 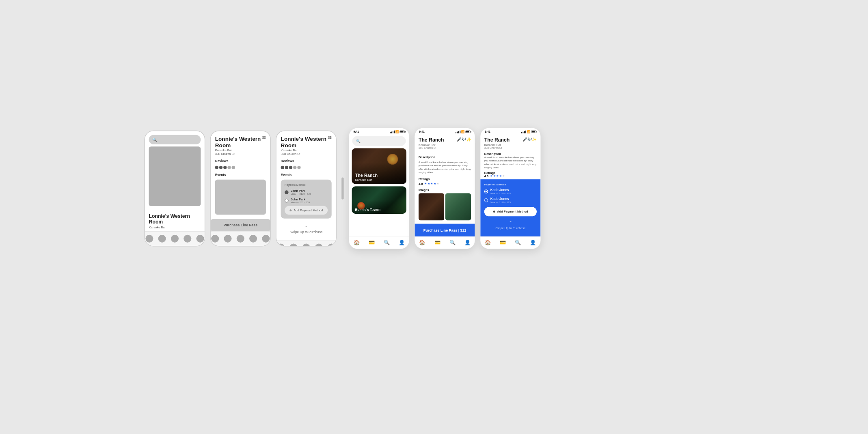 What do you see at coordinates (511, 212) in the screenshot?
I see `add-payment-color-6: ⊕ Add Payment Method` at bounding box center [511, 212].